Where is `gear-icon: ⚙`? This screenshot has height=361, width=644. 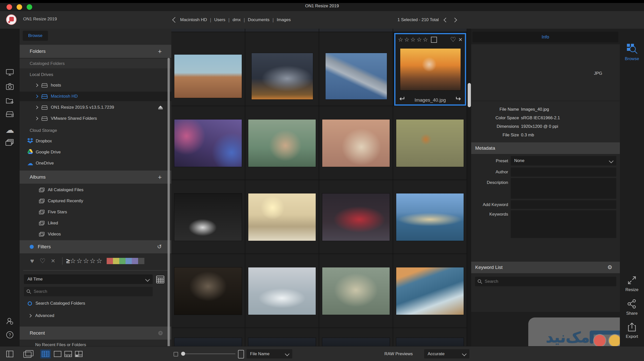
gear-icon: ⚙ is located at coordinates (610, 267).